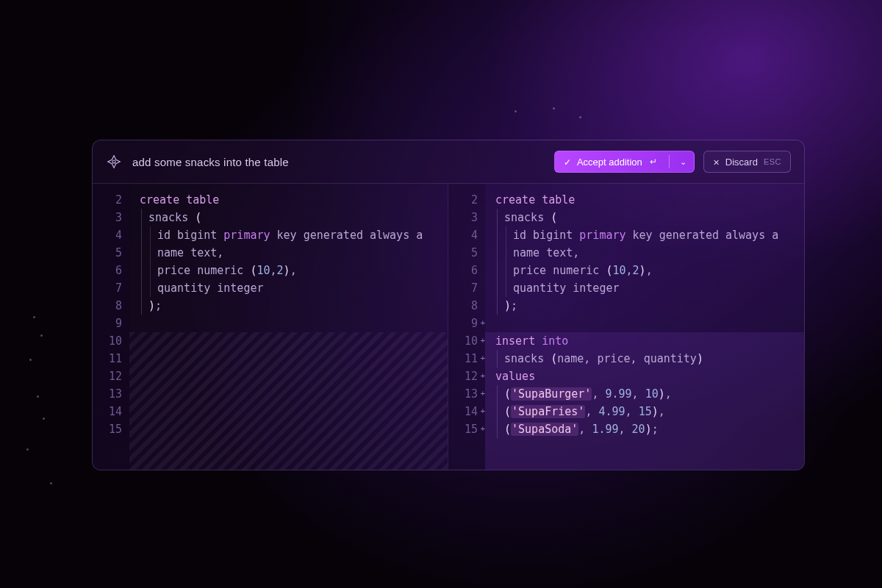  I want to click on ai-sparkle-icon, so click(114, 162).